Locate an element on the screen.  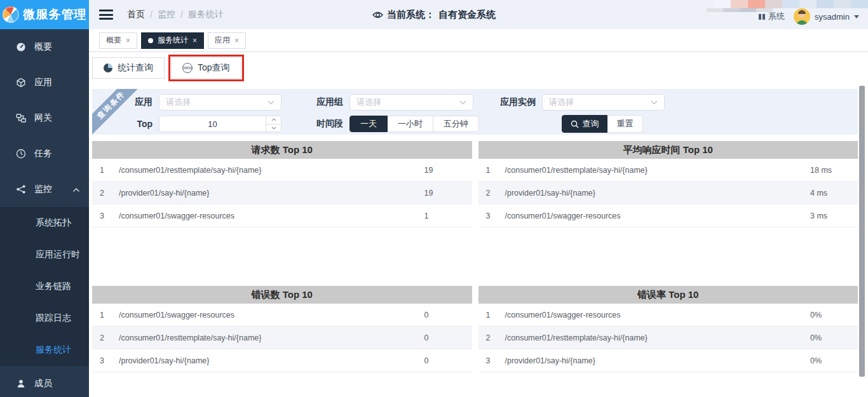
tab-service-stats: 服务统计 × is located at coordinates (173, 41).